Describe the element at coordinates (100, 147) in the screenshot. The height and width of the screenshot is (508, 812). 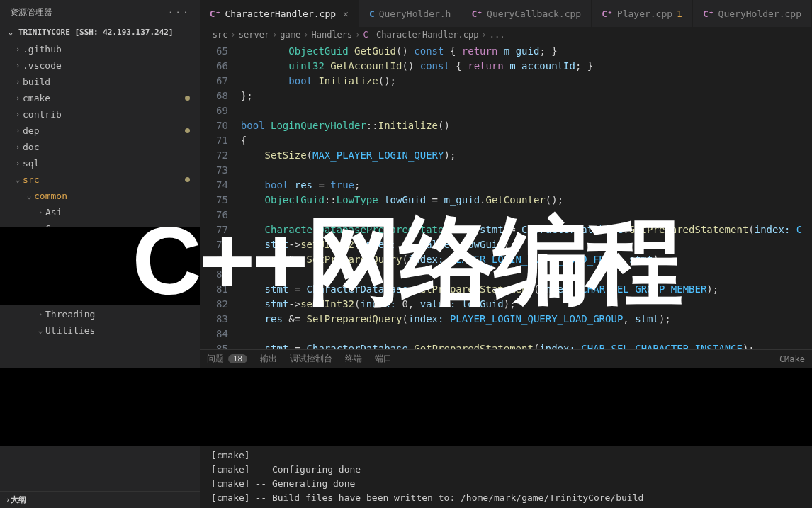
I see `tree-item-doc: ›doc` at that location.